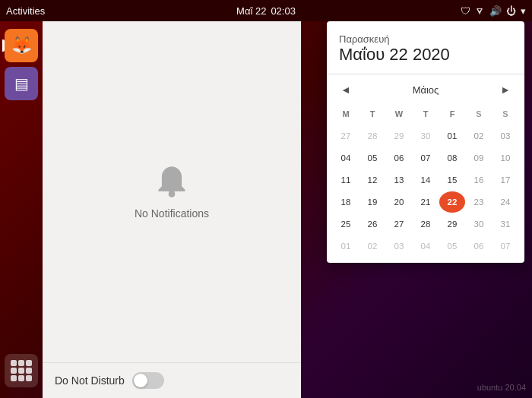 The height and width of the screenshot is (398, 532). Describe the element at coordinates (172, 183) in the screenshot. I see `bell-icon-container` at that location.